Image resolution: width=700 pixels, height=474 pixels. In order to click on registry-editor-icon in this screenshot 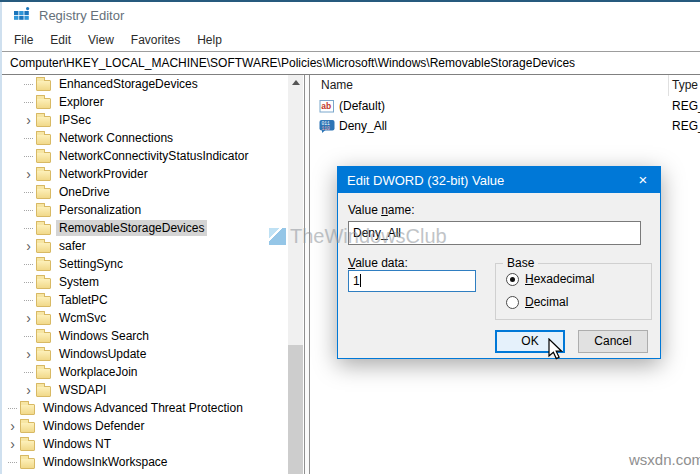, I will do `click(22, 15)`.